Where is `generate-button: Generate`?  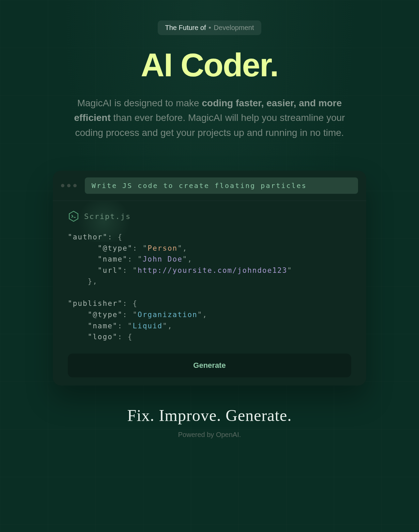
generate-button: Generate is located at coordinates (210, 365).